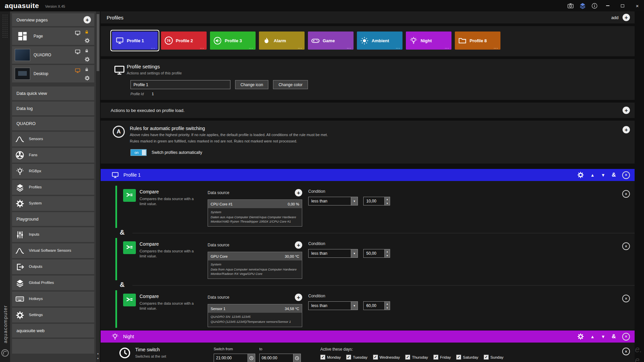  Describe the element at coordinates (53, 251) in the screenshot. I see `sidebar-item-virtual-software-sensors: Virtual Software Sensors` at that location.